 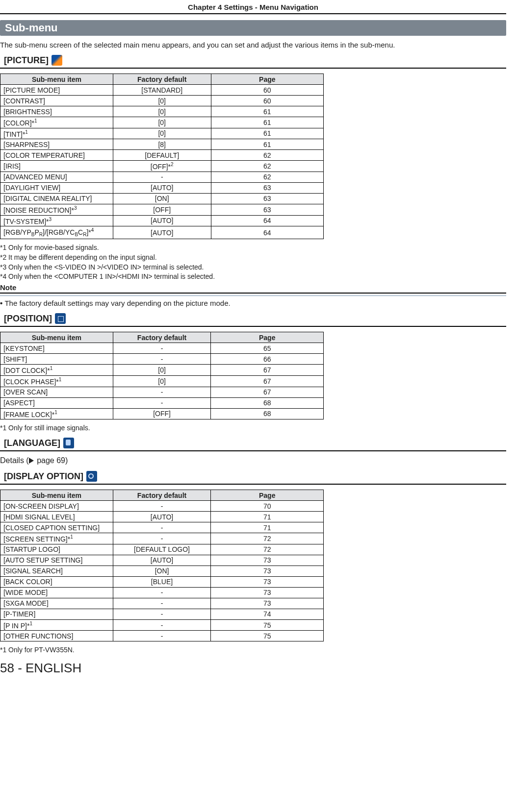 I want to click on arrow-right-icon, so click(x=31, y=461).